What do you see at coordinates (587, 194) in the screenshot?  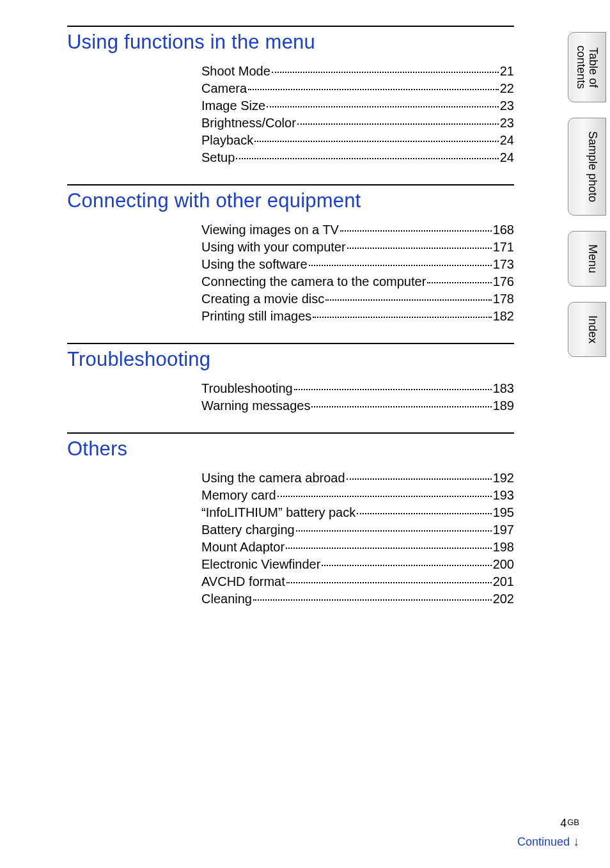 I see `side-tabs: Table of contents Sample photo Menu Inde…` at bounding box center [587, 194].